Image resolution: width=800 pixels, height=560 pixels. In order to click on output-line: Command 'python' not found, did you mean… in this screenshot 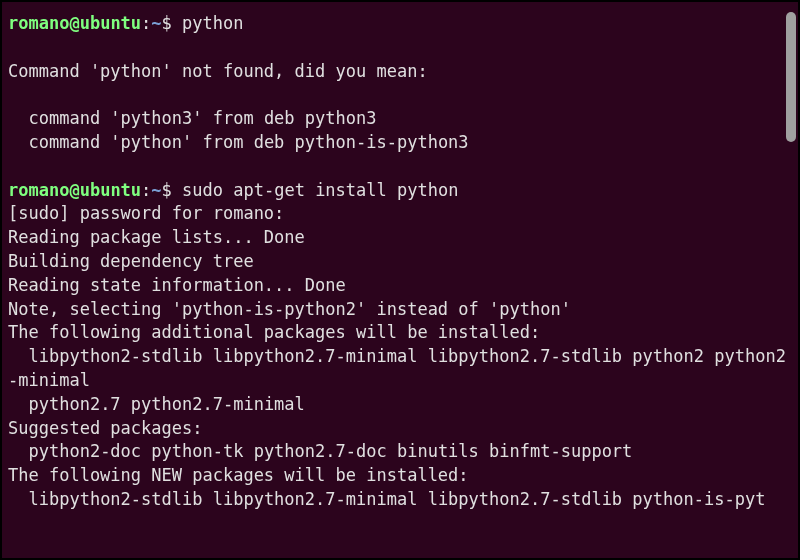, I will do `click(400, 72)`.